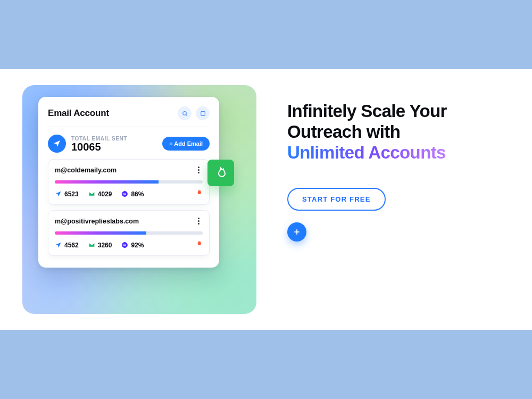  What do you see at coordinates (86, 170) in the screenshot?
I see `account-email: m@coldemaily.com` at bounding box center [86, 170].